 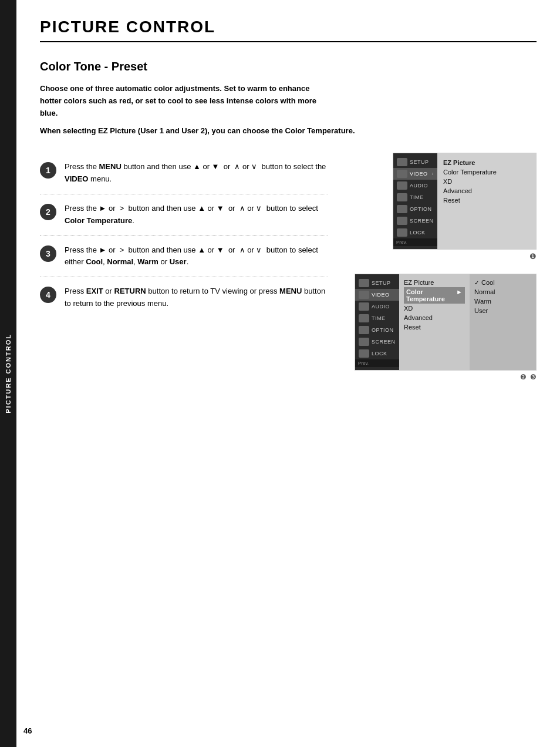 I want to click on badge-2: ❷, so click(x=524, y=377).